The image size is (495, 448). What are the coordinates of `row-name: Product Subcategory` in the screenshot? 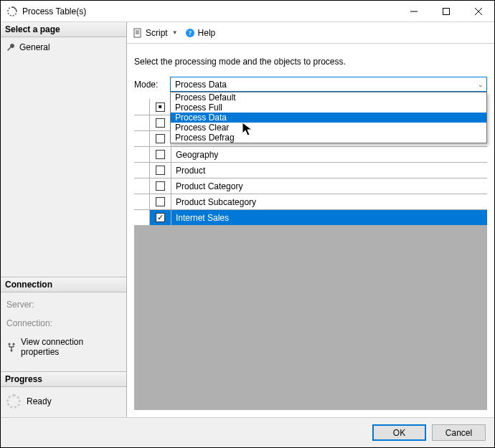 It's located at (329, 202).